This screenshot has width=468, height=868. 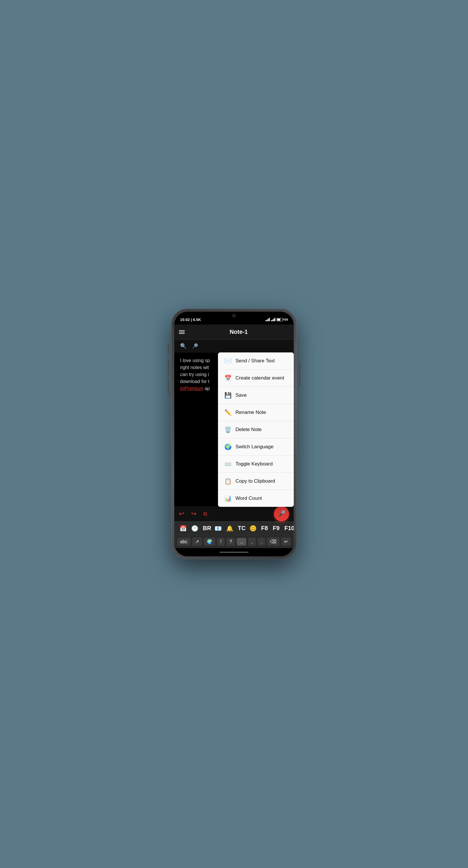 What do you see at coordinates (248, 430) in the screenshot?
I see `delete-label: Delete Note` at bounding box center [248, 430].